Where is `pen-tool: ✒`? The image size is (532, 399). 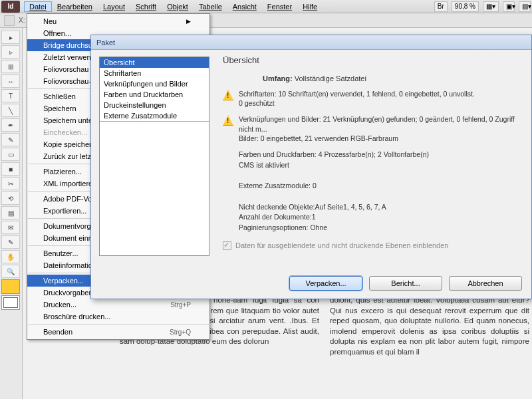
pen-tool: ✒ is located at coordinates (11, 125).